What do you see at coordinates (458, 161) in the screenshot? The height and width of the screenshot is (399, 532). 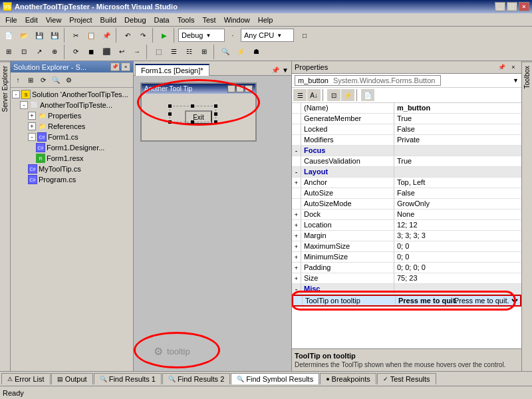 I see `prop-val-causesvalidation: True` at bounding box center [458, 161].